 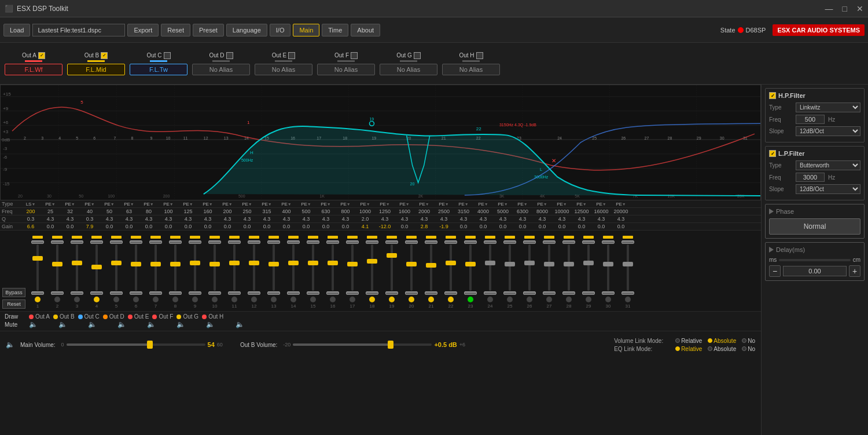 I want to click on eq-cell-eq-type-cells-11: PE▼, so click(x=227, y=204).